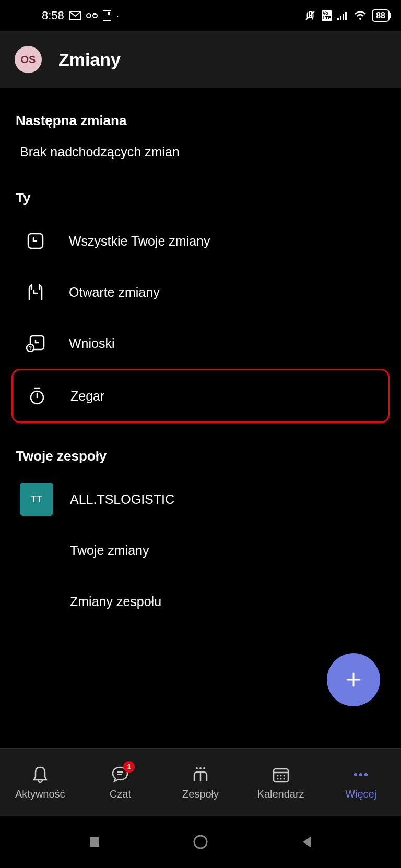  What do you see at coordinates (381, 16) in the screenshot?
I see `battery-level: 88` at bounding box center [381, 16].